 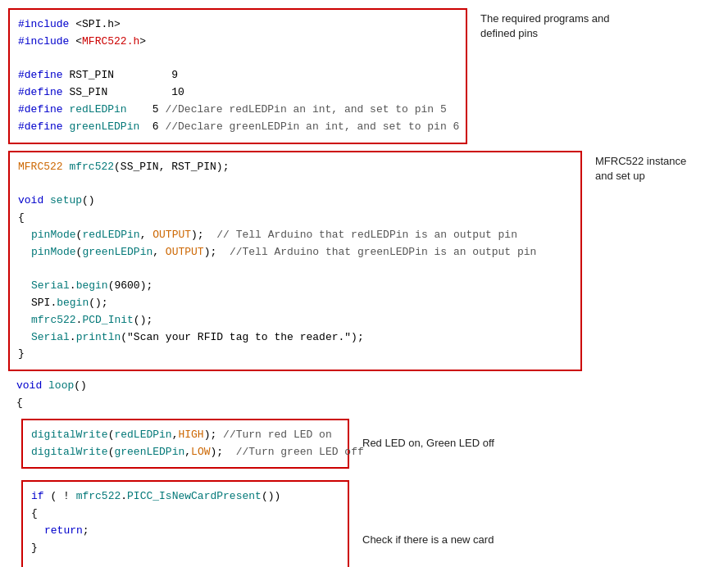 What do you see at coordinates (557, 26) in the screenshot?
I see `section1-annotation: The required programs and defined pins` at bounding box center [557, 26].